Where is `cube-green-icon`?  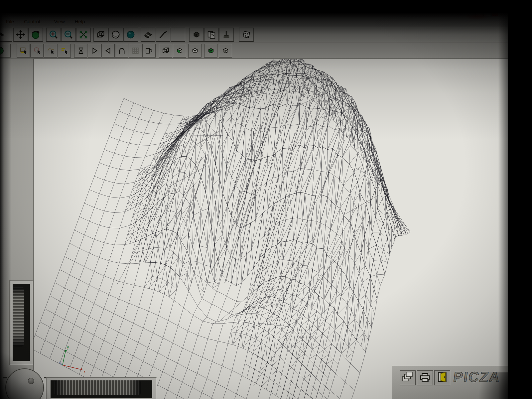 cube-green-icon is located at coordinates (211, 51).